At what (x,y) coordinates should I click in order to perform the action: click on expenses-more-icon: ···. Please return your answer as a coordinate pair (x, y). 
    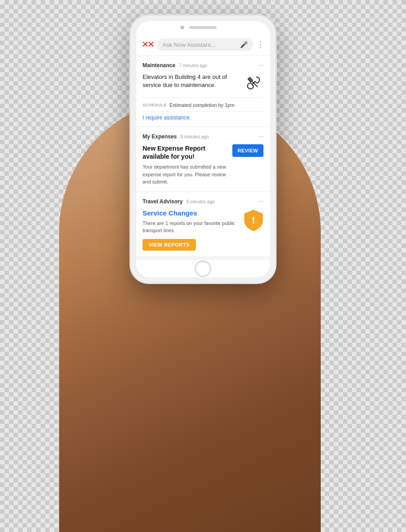
    Looking at the image, I should click on (261, 137).